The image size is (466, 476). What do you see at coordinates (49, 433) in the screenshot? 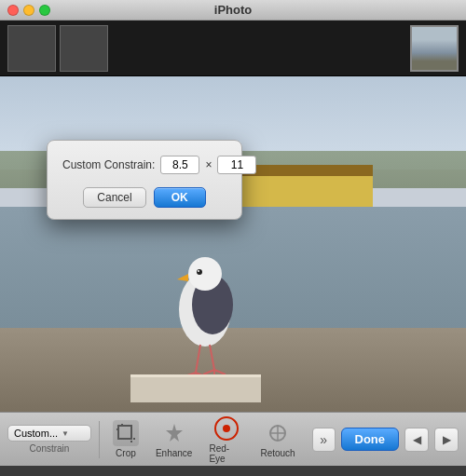
I see `constrain-dropdown: Custom... ▼` at bounding box center [49, 433].